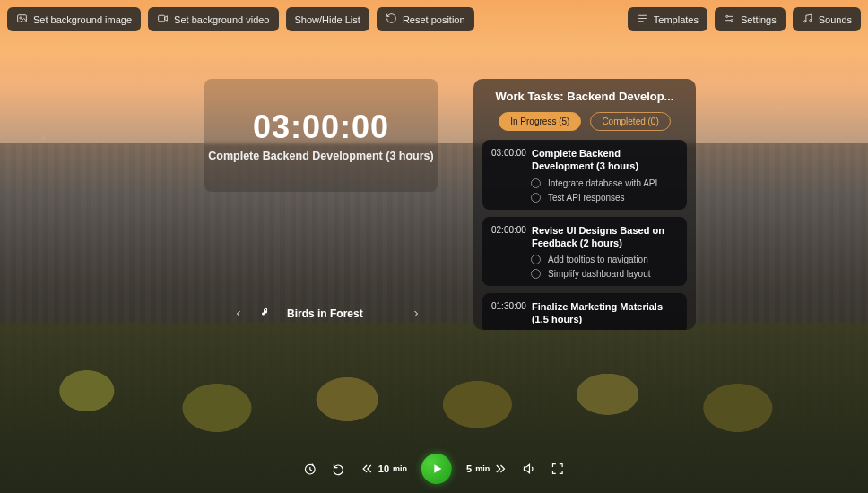  I want to click on timer-display: 03:00:00, so click(321, 127).